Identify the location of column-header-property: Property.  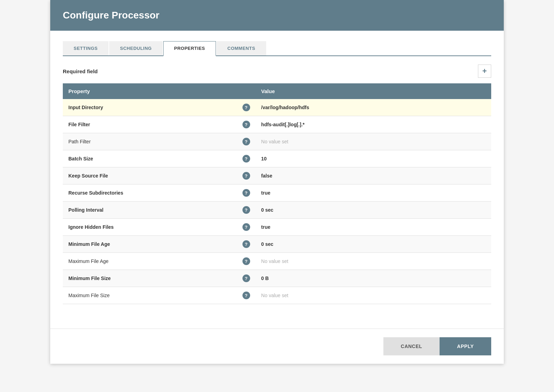
(159, 91).